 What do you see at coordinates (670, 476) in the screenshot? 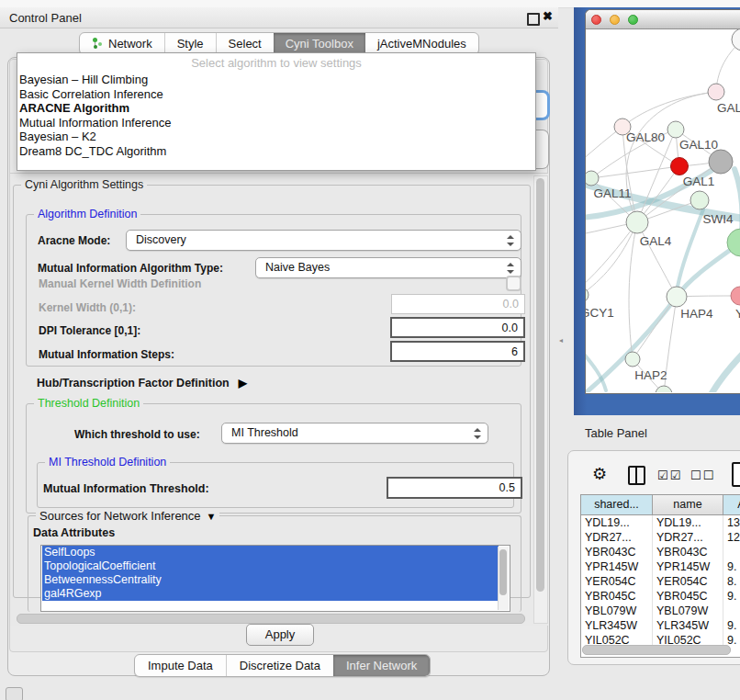
I see `checked-pair-icon: ☑☑` at bounding box center [670, 476].